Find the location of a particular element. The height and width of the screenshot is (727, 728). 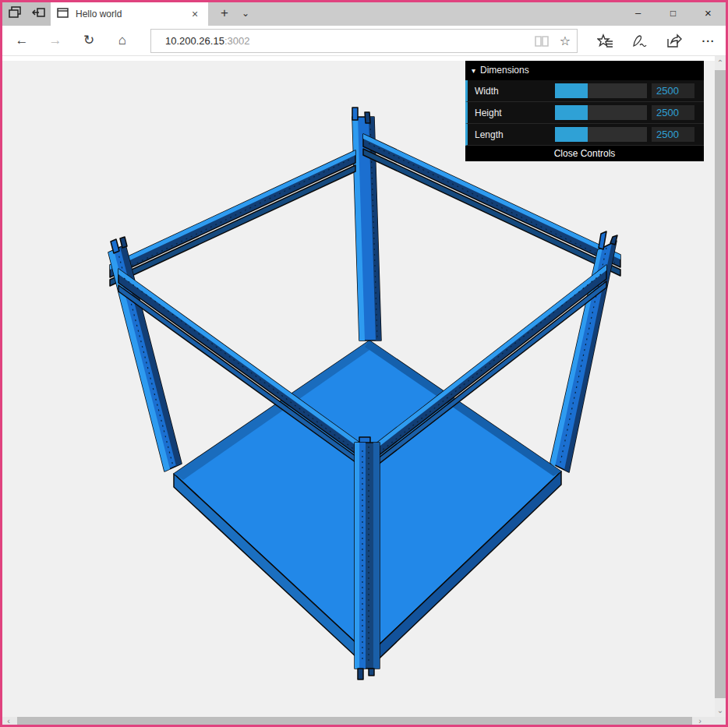

scroll-right-icon: › is located at coordinates (700, 722).